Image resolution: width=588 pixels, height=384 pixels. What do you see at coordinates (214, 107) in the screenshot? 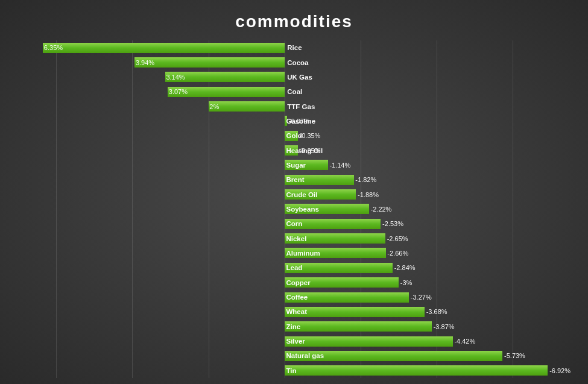
I see `bar-value: 2%` at bounding box center [214, 107].